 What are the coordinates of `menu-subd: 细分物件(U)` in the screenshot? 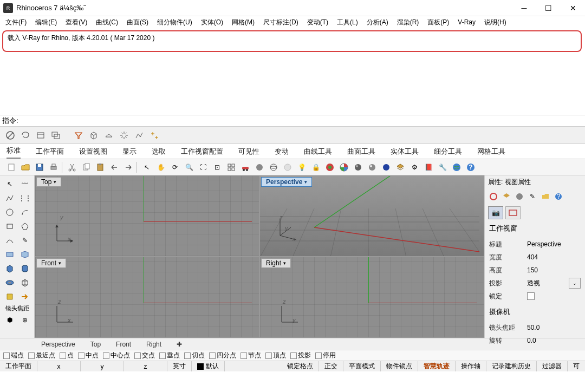 It's located at (174, 23).